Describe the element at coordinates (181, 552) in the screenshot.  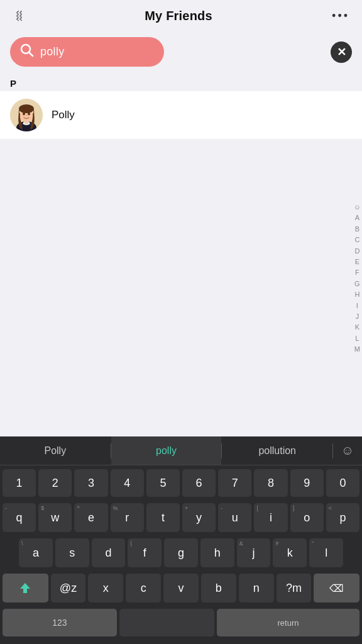
I see `letter-row-2: \a s d (f g h &j #k "l` at that location.